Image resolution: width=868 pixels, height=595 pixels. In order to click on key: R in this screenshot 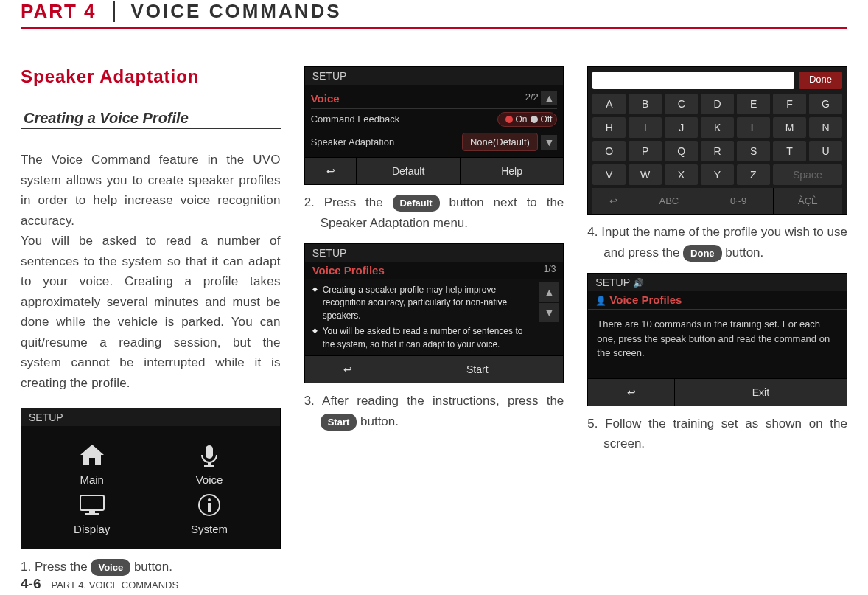, I will do `click(718, 151)`.